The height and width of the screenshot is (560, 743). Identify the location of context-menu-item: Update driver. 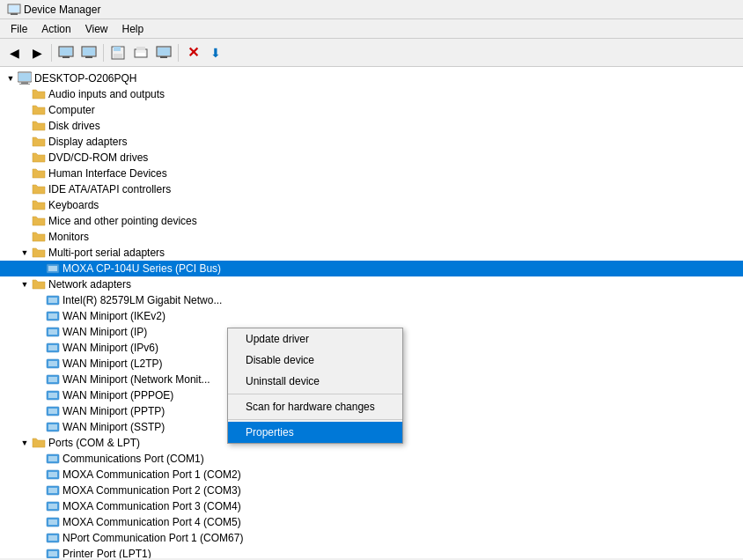
(315, 339).